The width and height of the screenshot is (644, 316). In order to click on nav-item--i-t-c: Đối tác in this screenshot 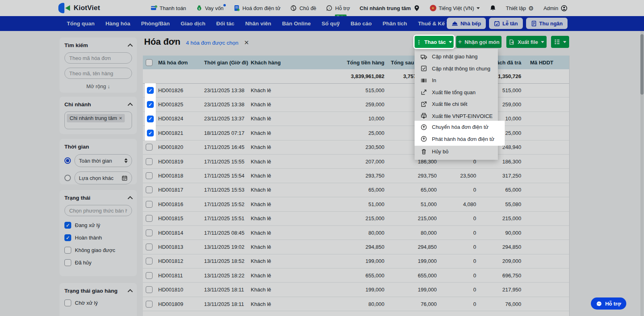, I will do `click(225, 23)`.